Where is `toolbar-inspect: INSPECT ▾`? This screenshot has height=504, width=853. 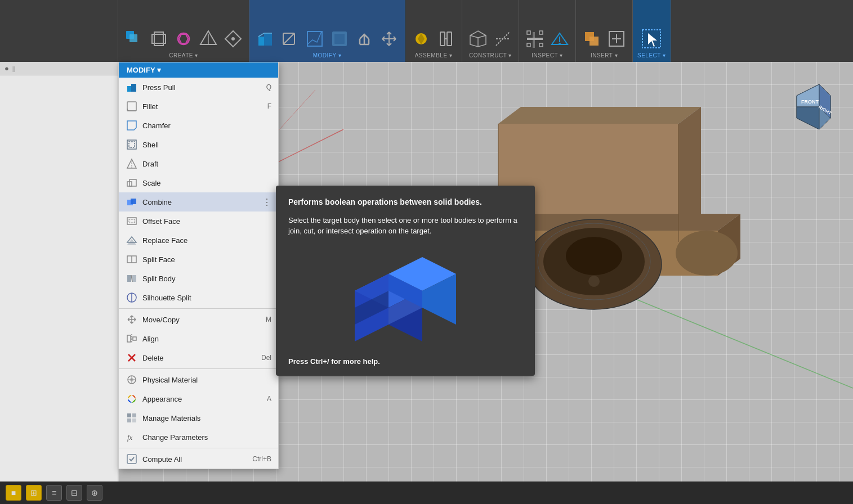 toolbar-inspect: INSPECT ▾ is located at coordinates (547, 31).